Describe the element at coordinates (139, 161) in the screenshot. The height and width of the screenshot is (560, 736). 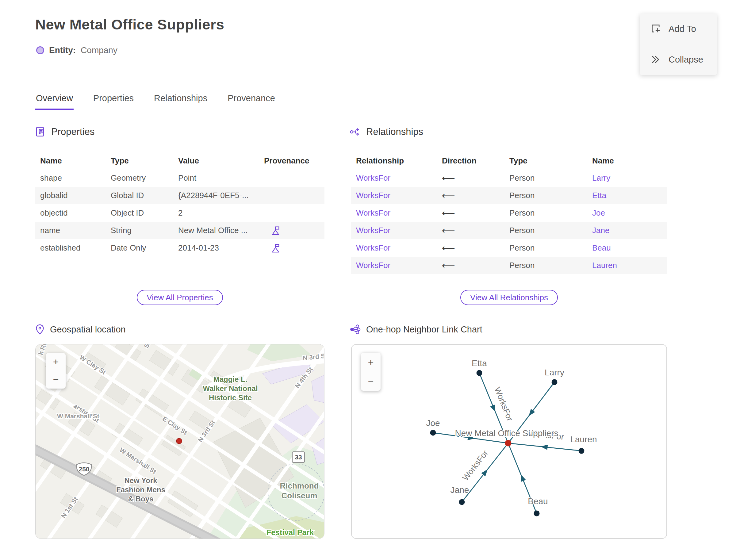
I see `col-header: Type` at that location.